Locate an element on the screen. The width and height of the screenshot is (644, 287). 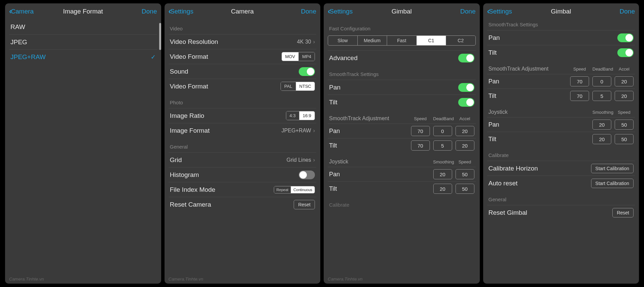
toggle-histogram is located at coordinates (307, 175).